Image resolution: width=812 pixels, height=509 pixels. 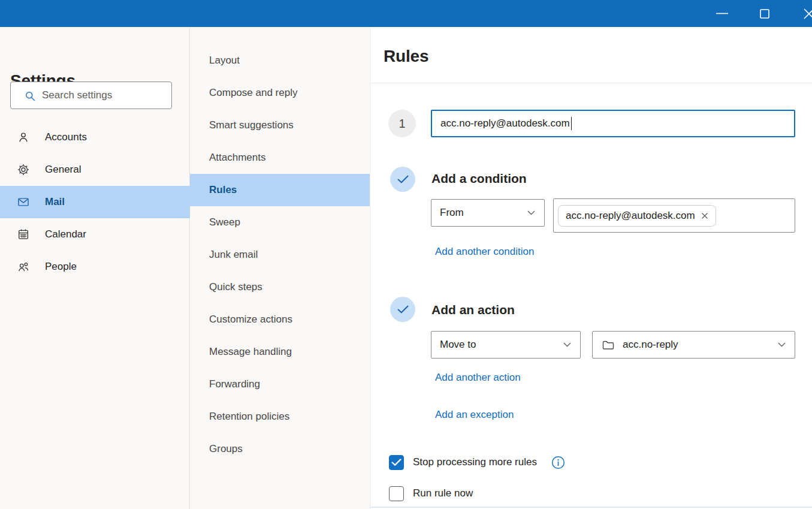 What do you see at coordinates (484, 252) in the screenshot?
I see `add-another-condition-link: Add another condition` at bounding box center [484, 252].